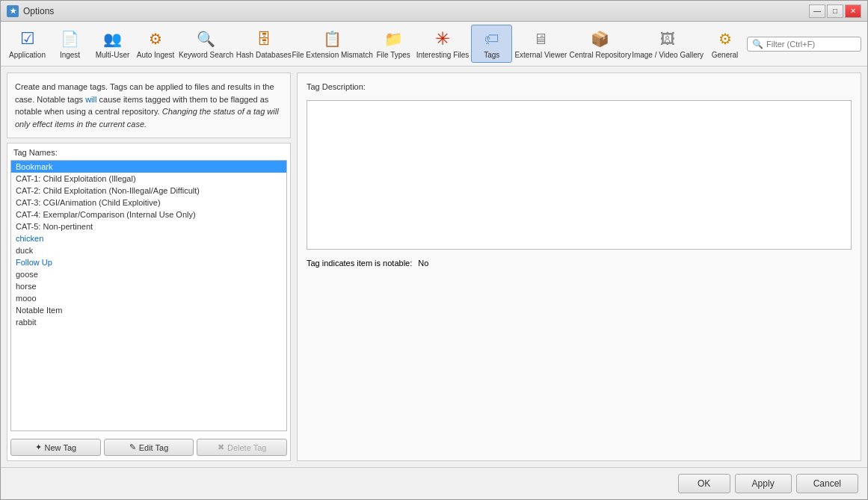 This screenshot has width=868, height=500. I want to click on tag-notable-value: No, so click(423, 263).